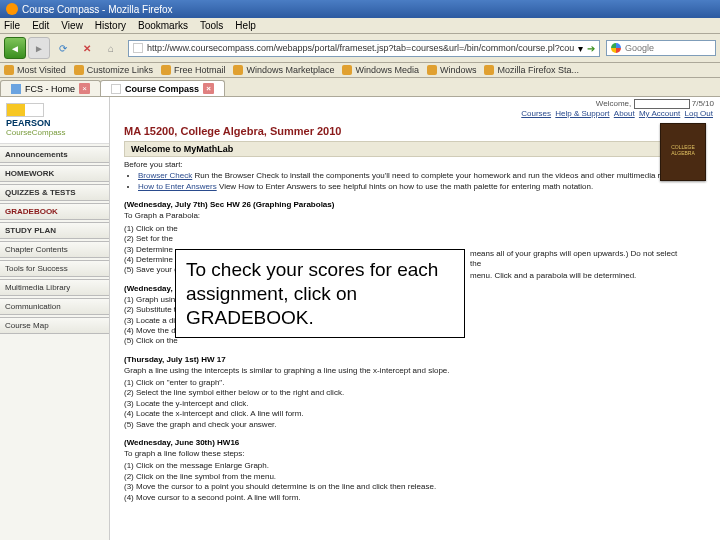 The height and width of the screenshot is (540, 720). What do you see at coordinates (415, 482) in the screenshot?
I see `hw-steps-4: (1) Click on the message Enlarge Graph. …` at bounding box center [415, 482].